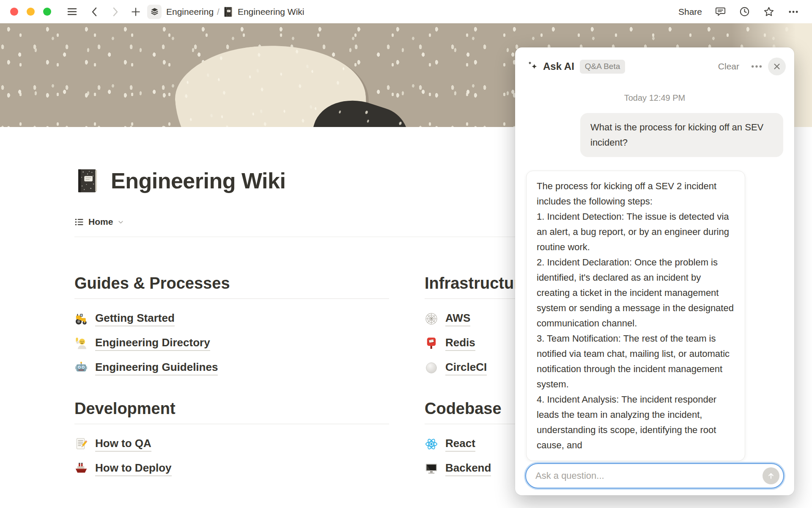  I want to click on forward-button, so click(115, 12).